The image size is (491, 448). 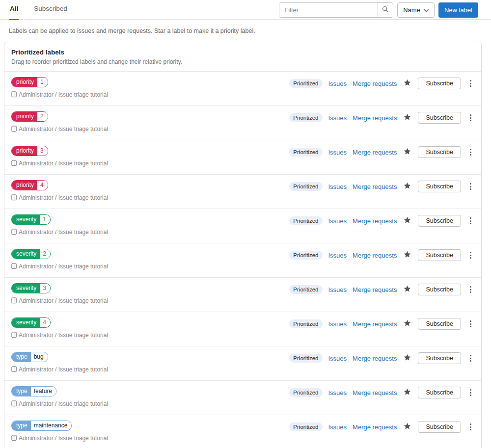 I want to click on search-button, so click(x=385, y=10).